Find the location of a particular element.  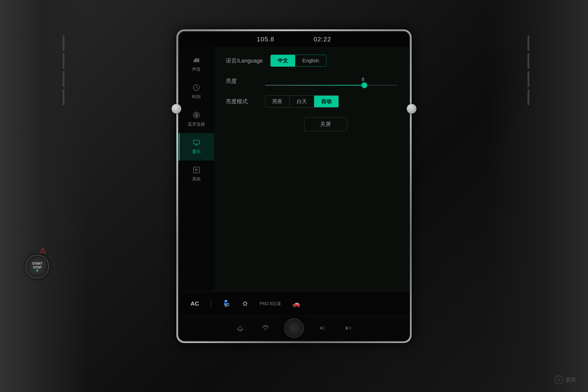

screen-off-button: 关屏 is located at coordinates (326, 124).